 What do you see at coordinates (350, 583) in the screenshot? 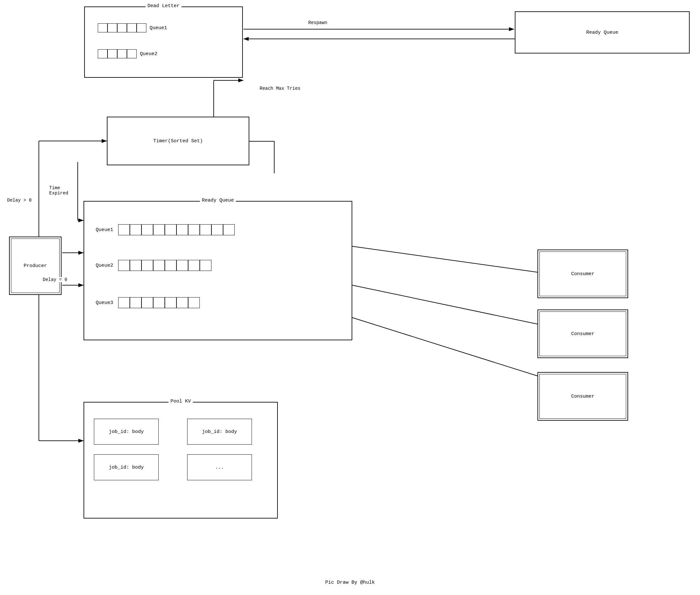
I see `footer-label: Pic Draw By @hulk` at bounding box center [350, 583].